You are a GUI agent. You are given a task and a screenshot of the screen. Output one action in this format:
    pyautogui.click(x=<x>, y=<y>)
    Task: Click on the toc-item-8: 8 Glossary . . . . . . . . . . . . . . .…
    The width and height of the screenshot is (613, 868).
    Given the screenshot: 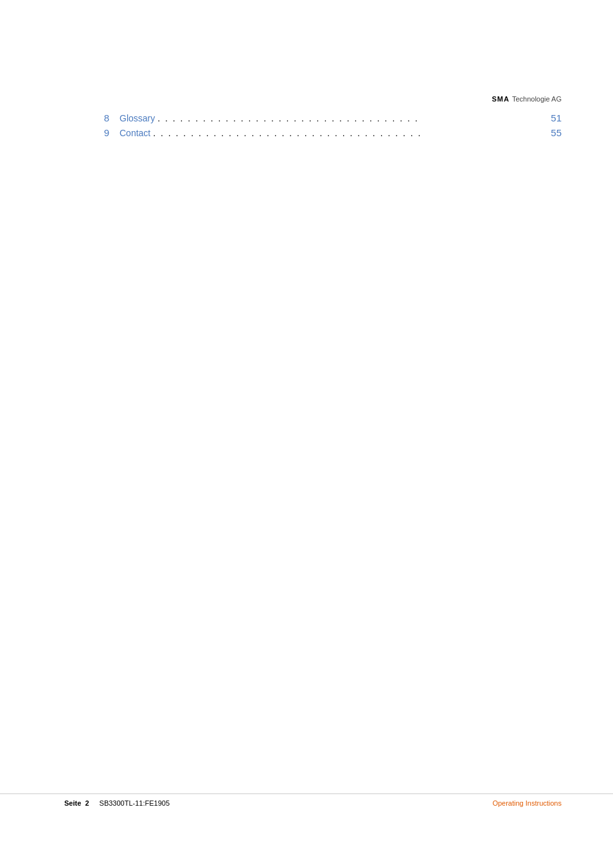 What is the action you would take?
    pyautogui.click(x=326, y=118)
    